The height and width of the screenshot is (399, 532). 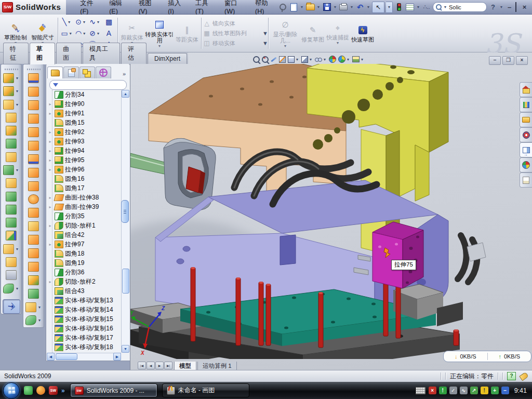 I want to click on text-tool: A, so click(x=109, y=33).